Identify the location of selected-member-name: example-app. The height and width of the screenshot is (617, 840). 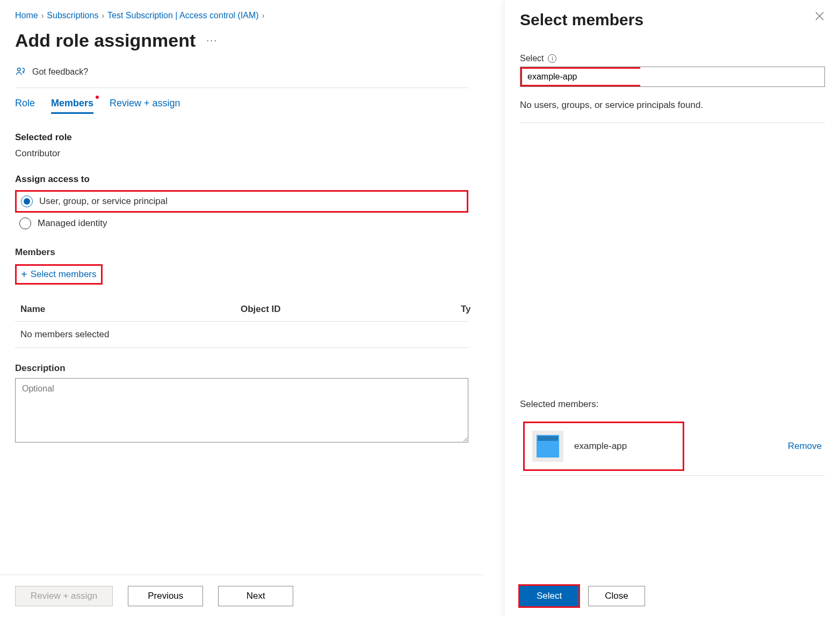
(600, 446).